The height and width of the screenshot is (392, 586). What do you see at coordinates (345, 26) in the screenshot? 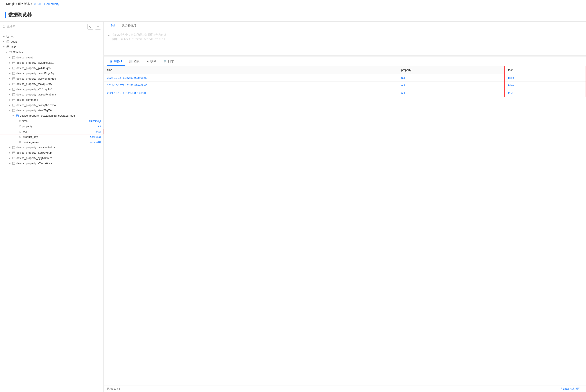
I see `sql-tabs: Sql 超级表信息` at bounding box center [345, 26].